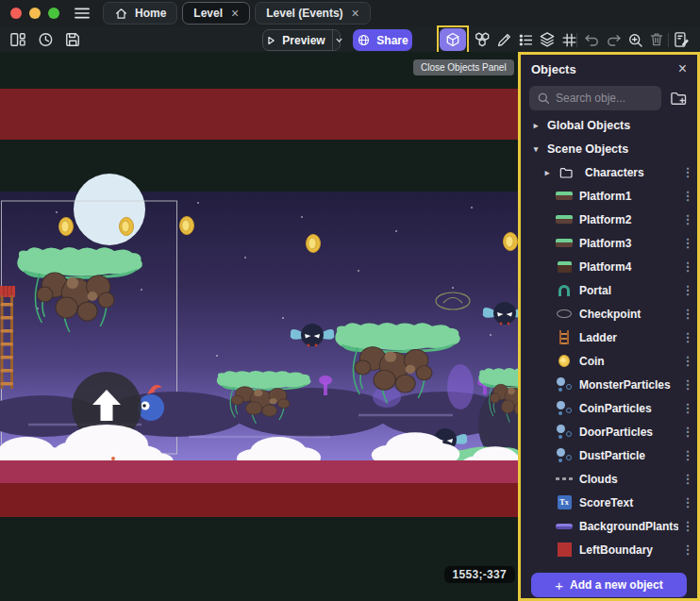 This screenshot has width=700, height=601. I want to click on project-manager-button, so click(18, 40).